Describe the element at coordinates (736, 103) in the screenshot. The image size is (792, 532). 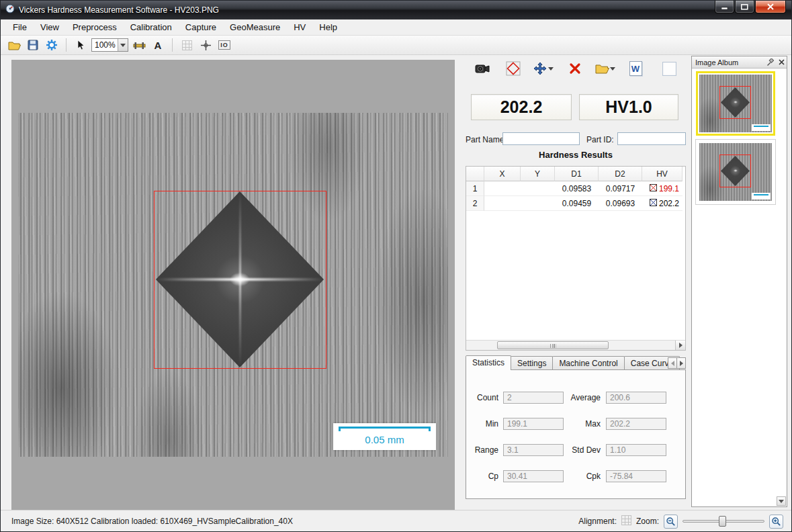
I see `album-thumbnail-selected` at that location.